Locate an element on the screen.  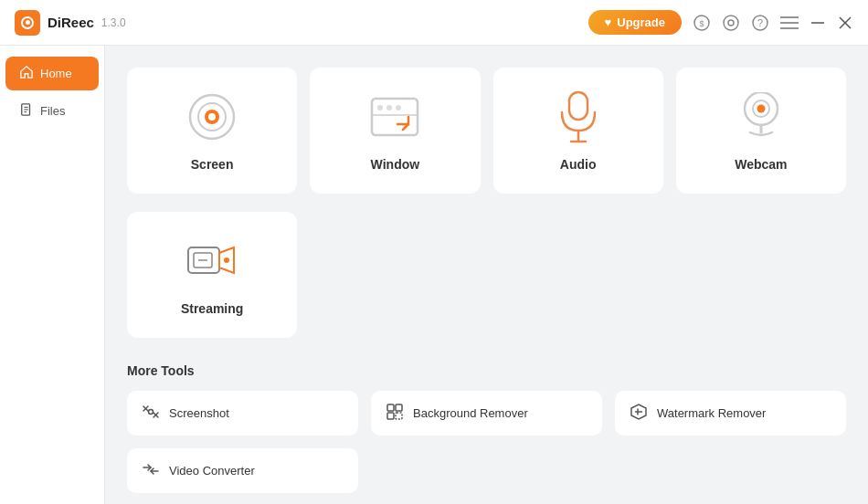
background-remover-tool-label: Background Remover is located at coordinates (471, 413).